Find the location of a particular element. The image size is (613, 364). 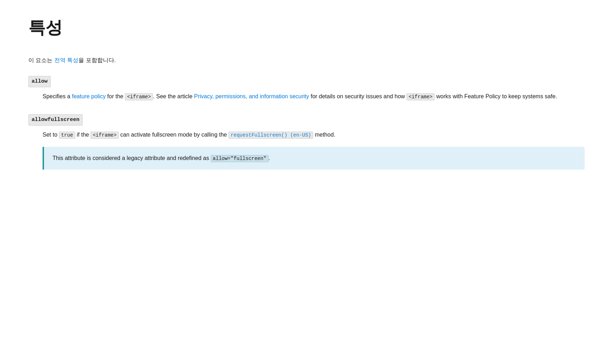

true-code: true is located at coordinates (67, 135).